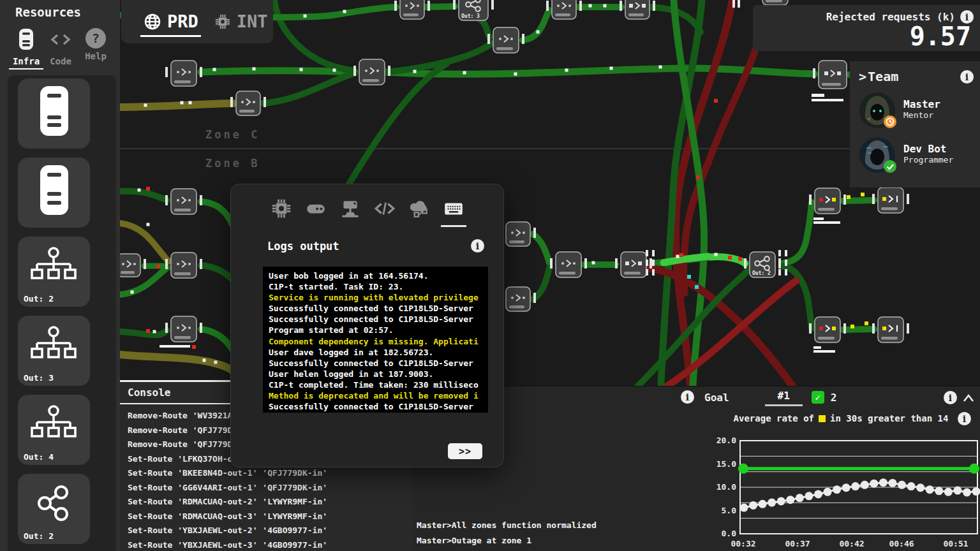 This screenshot has height=551, width=980. What do you see at coordinates (304, 246) in the screenshot?
I see `modal-title: Logs output` at bounding box center [304, 246].